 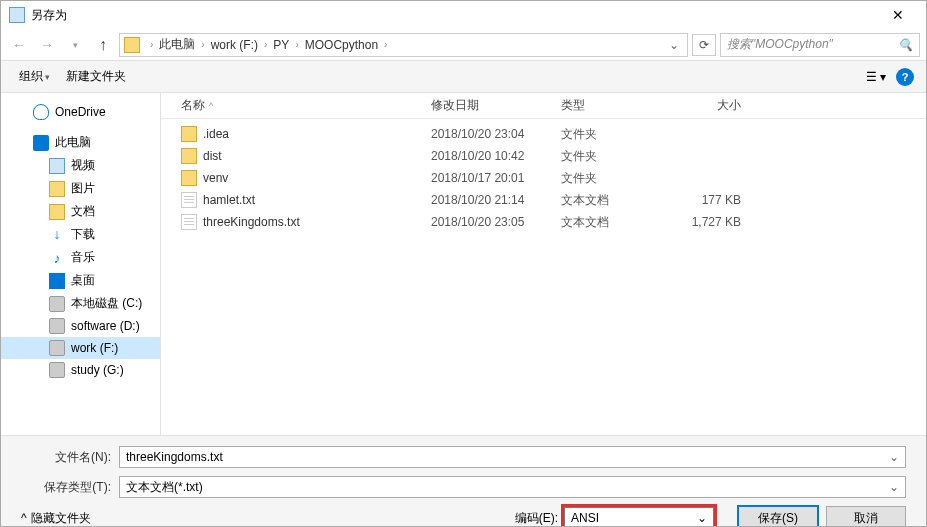 What do you see at coordinates (464, 15) in the screenshot?
I see `titlebar: 另存为 ✕` at bounding box center [464, 15].